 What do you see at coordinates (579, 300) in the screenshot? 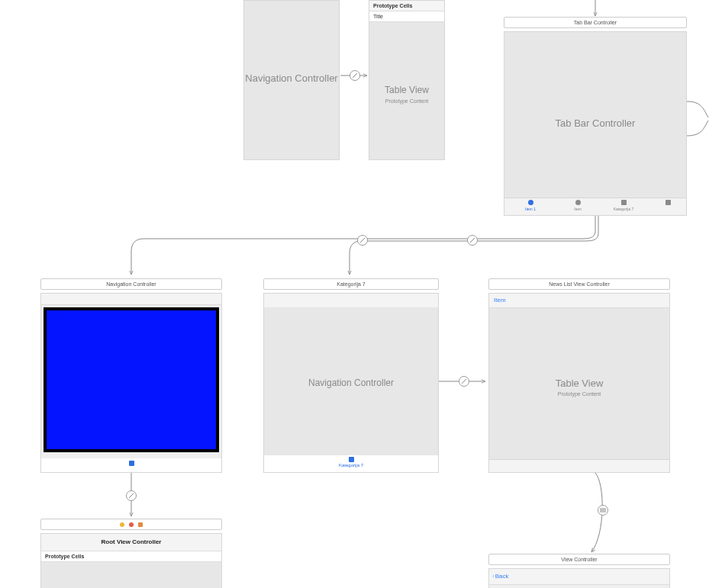
I see `news-list-navbar: Item` at bounding box center [579, 300].